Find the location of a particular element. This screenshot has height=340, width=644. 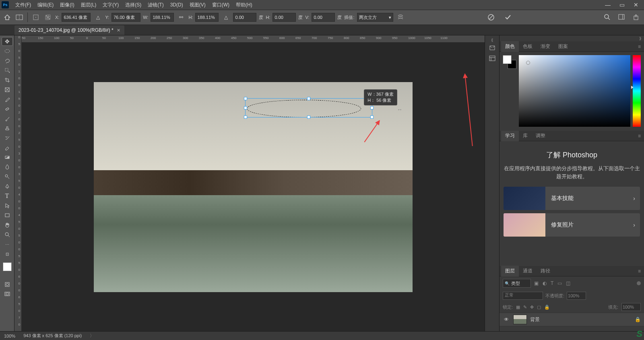

tab-library: 库 is located at coordinates (525, 136).